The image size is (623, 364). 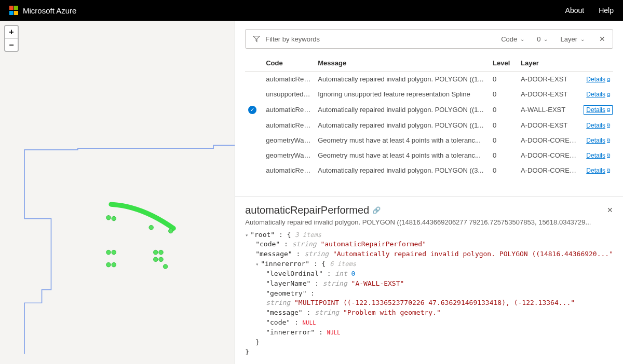 I want to click on col-layer: Layer, so click(x=549, y=63).